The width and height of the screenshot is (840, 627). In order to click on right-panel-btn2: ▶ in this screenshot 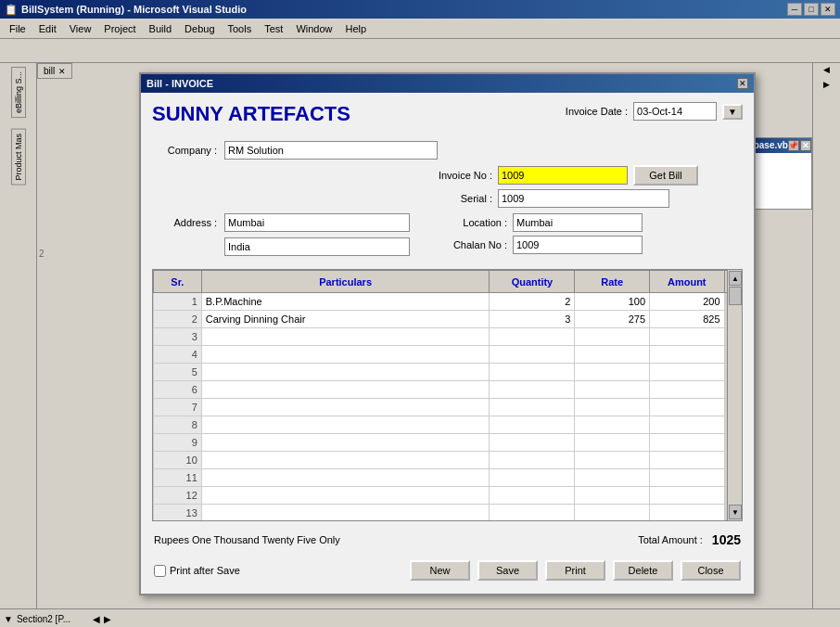, I will do `click(827, 84)`.